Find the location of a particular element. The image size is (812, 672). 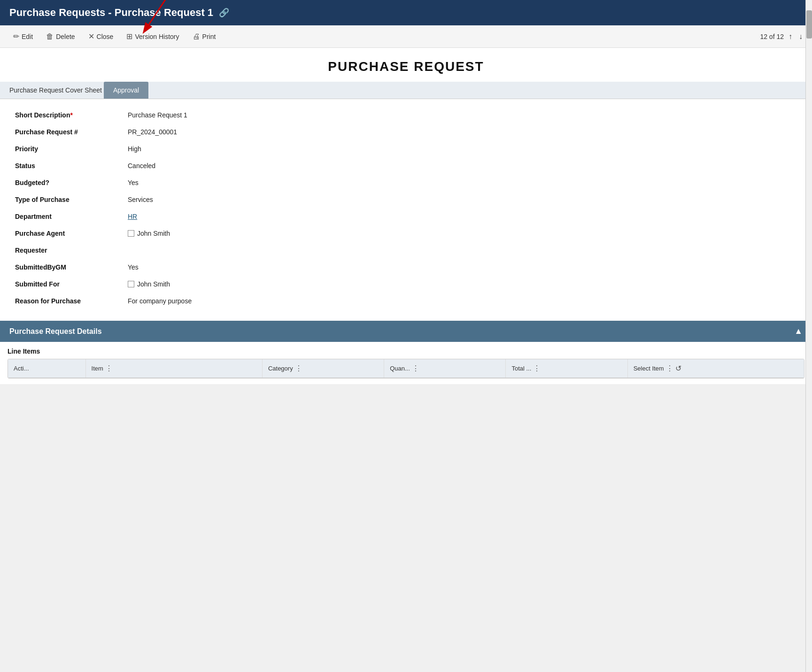

type-of-purchase-row: Type of Purchase Services is located at coordinates (406, 200).